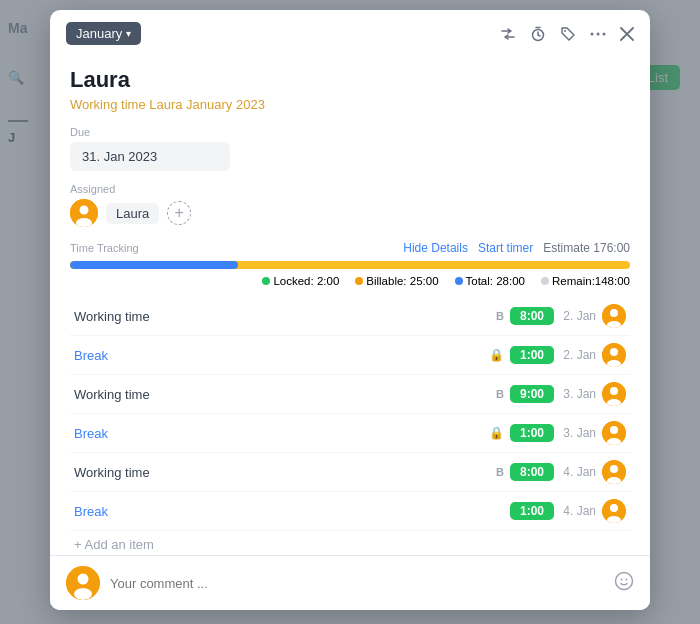 This screenshot has height=624, width=700. Describe the element at coordinates (567, 34) in the screenshot. I see `header-icons` at that location.